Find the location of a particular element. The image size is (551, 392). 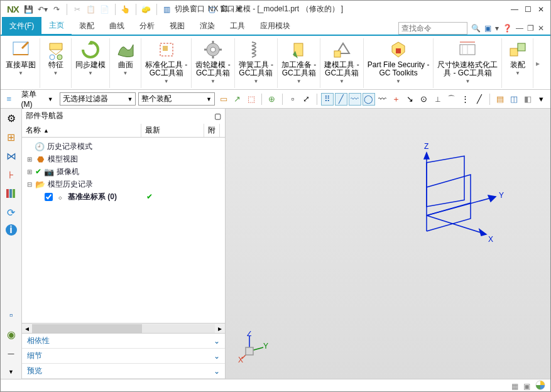

layer-icon: ▤ is located at coordinates (500, 99).